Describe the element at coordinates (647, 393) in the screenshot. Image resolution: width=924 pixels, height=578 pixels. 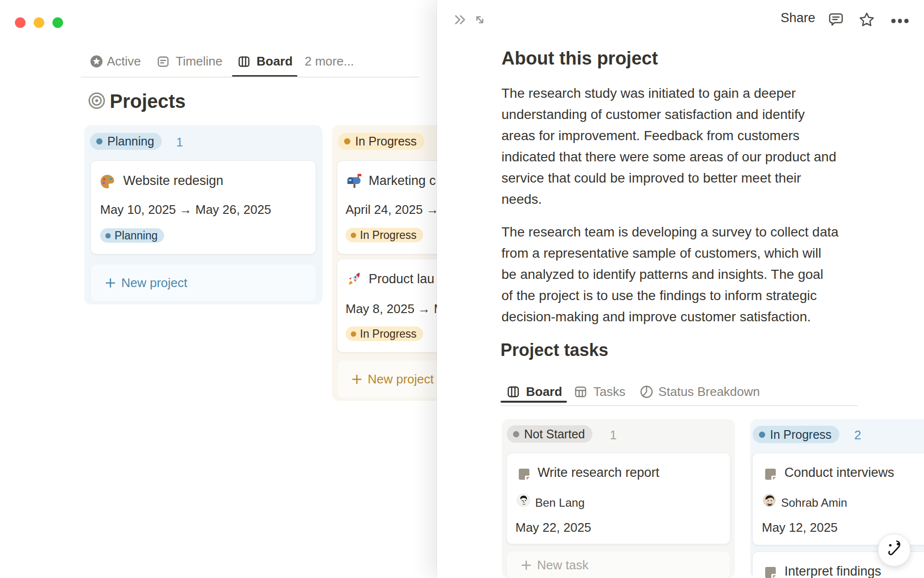
I see `status-breakdown-chart-icon` at that location.